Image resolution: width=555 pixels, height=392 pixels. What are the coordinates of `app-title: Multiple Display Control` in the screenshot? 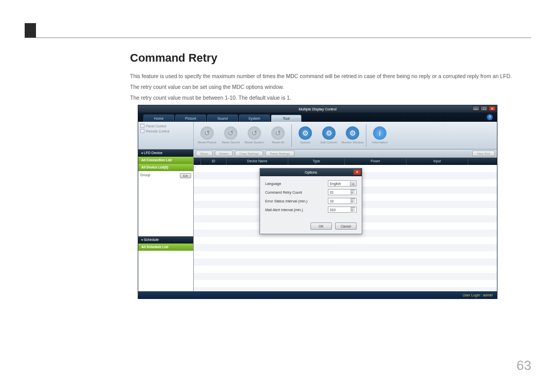 It's located at (318, 109).